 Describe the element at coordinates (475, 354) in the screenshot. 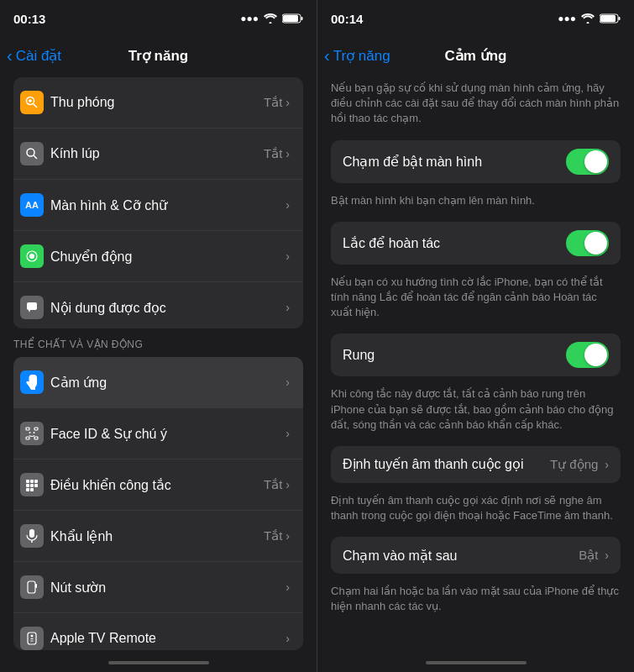

I see `right-section-3: Rung` at that location.